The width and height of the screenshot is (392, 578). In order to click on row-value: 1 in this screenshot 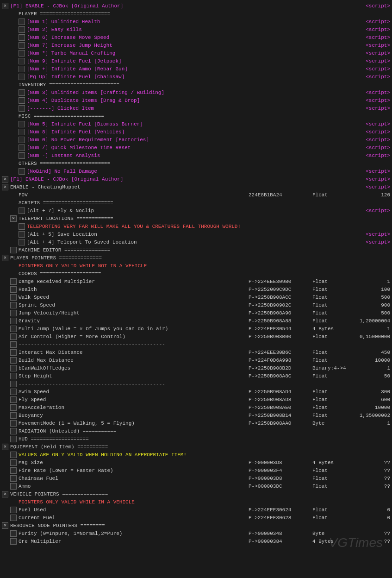, I will do `click(372, 282)`.